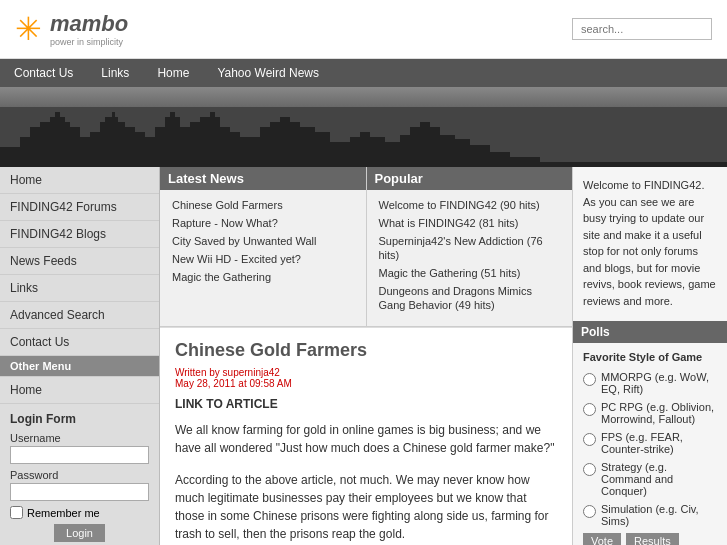 The width and height of the screenshot is (727, 545). What do you see at coordinates (80, 342) in the screenshot?
I see `sidebar-item-contact: Contact Us` at bounding box center [80, 342].